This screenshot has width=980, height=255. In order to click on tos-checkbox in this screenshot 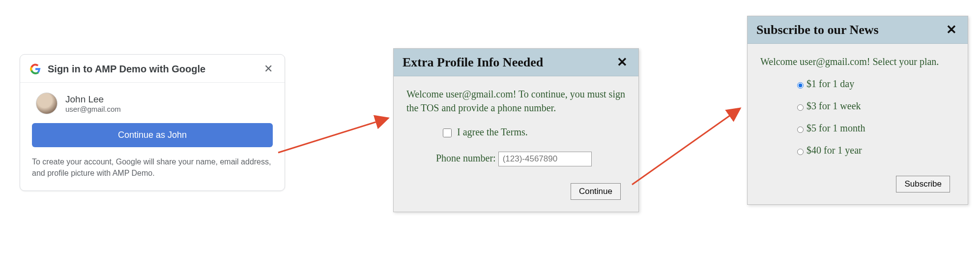, I will do `click(447, 133)`.